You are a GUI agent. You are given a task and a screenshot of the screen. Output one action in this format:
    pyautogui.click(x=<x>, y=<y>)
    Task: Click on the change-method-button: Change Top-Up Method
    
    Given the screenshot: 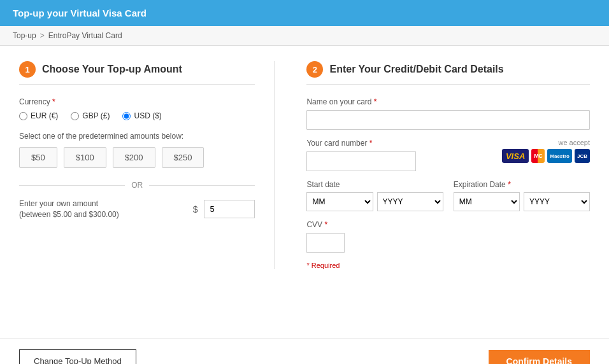 What is the action you would take?
    pyautogui.click(x=78, y=356)
    